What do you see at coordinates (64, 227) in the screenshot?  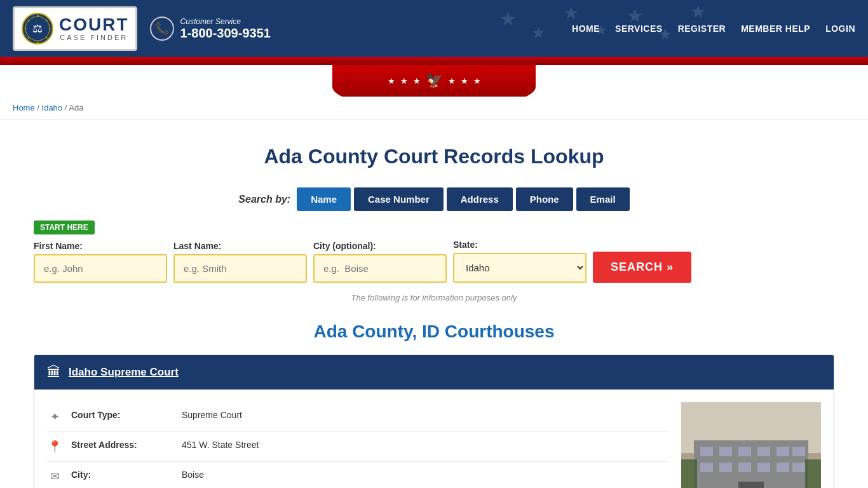 I see `start-here-badge: START HERE` at bounding box center [64, 227].